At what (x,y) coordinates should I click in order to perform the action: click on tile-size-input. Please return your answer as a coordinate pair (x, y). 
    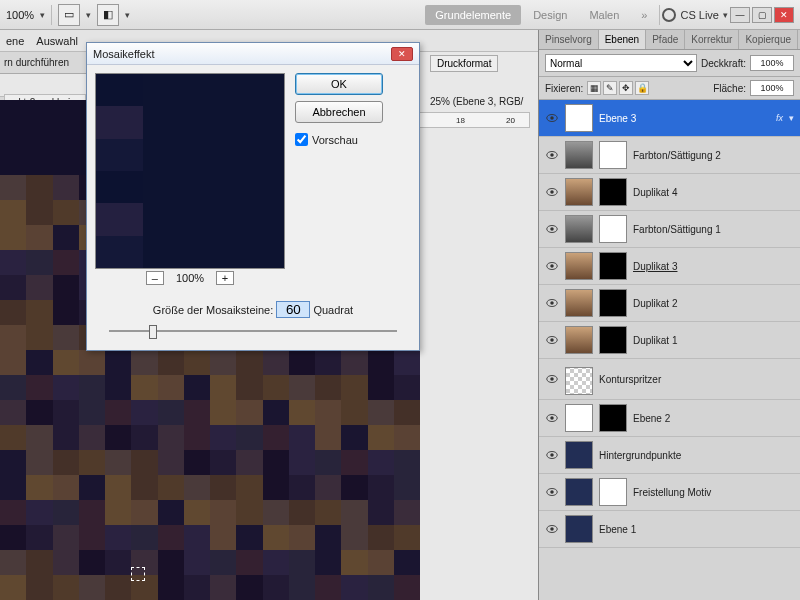
    Looking at the image, I should click on (293, 310).